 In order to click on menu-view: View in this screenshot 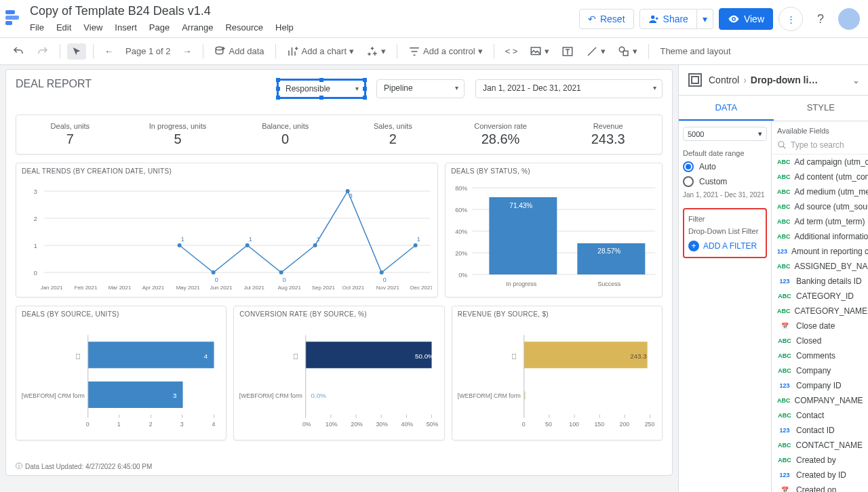, I will do `click(93, 27)`.